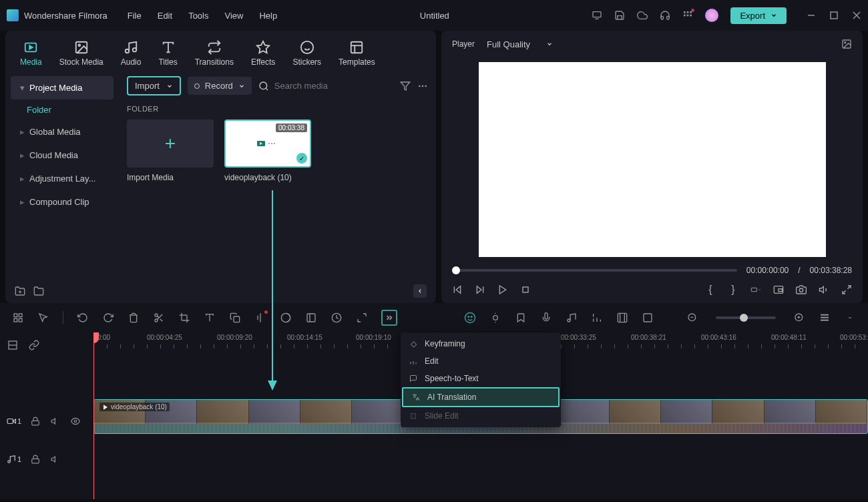  I want to click on search-input, so click(334, 85).